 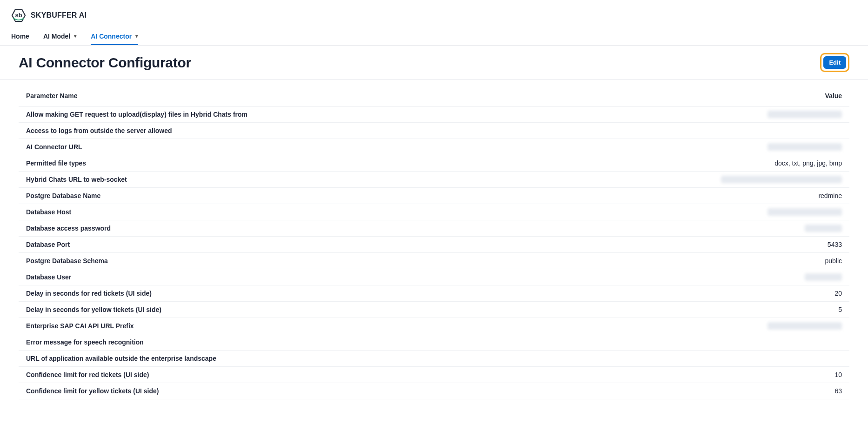 I want to click on parameter-value-cell: 10, so click(x=698, y=375).